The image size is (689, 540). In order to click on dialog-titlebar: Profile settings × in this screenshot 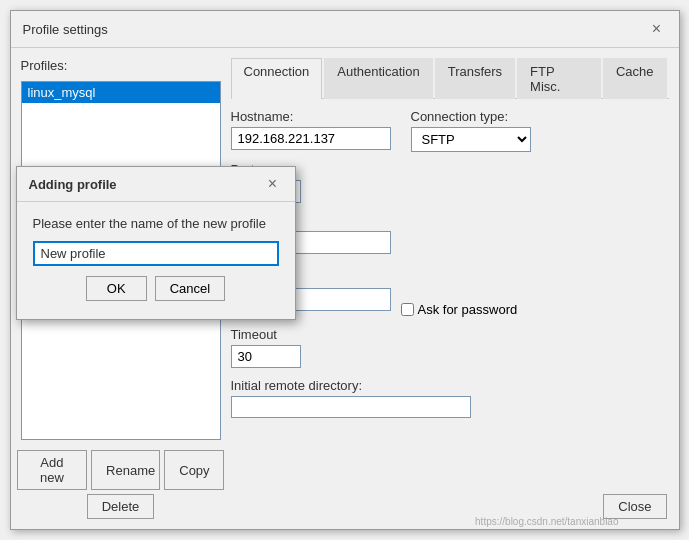, I will do `click(345, 30)`.